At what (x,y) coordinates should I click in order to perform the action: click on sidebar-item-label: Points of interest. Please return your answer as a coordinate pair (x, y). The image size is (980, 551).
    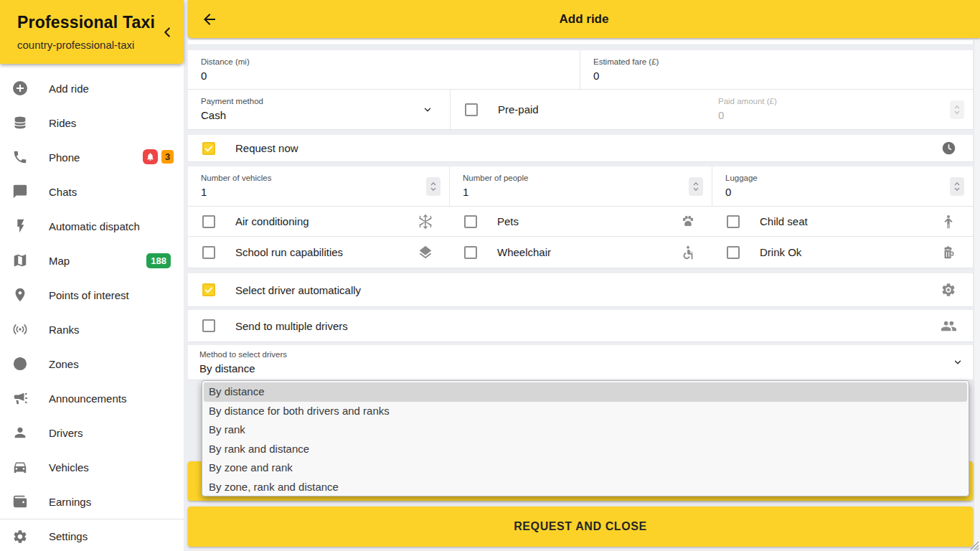
    Looking at the image, I should click on (89, 296).